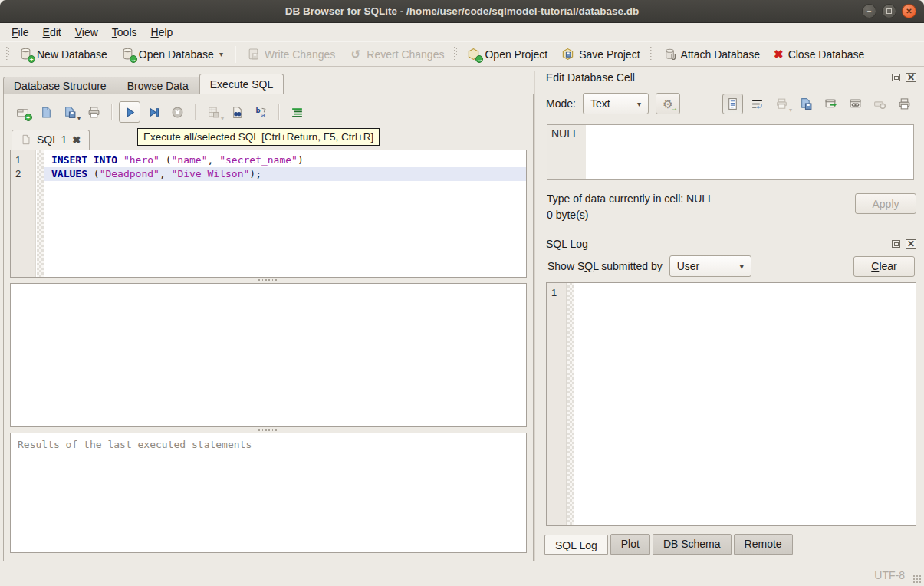 Image resolution: width=924 pixels, height=586 pixels. What do you see at coordinates (237, 112) in the screenshot?
I see `find-button` at bounding box center [237, 112].